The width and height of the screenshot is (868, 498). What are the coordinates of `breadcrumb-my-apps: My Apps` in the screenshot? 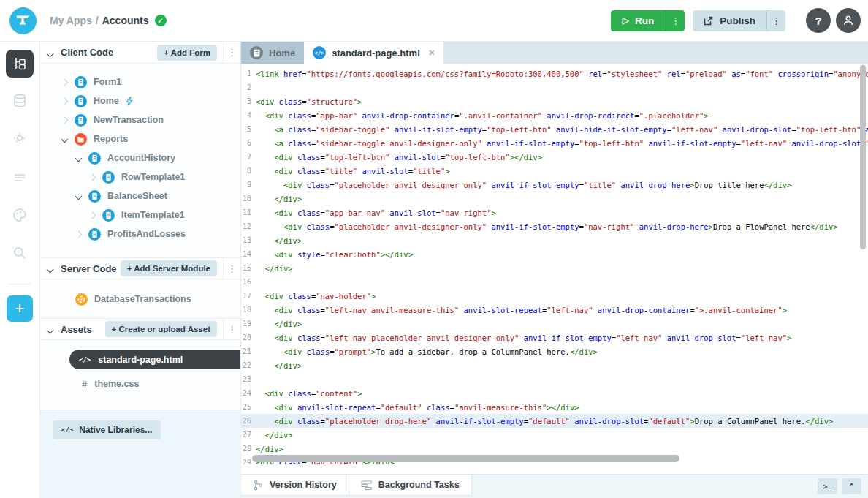 It's located at (71, 20).